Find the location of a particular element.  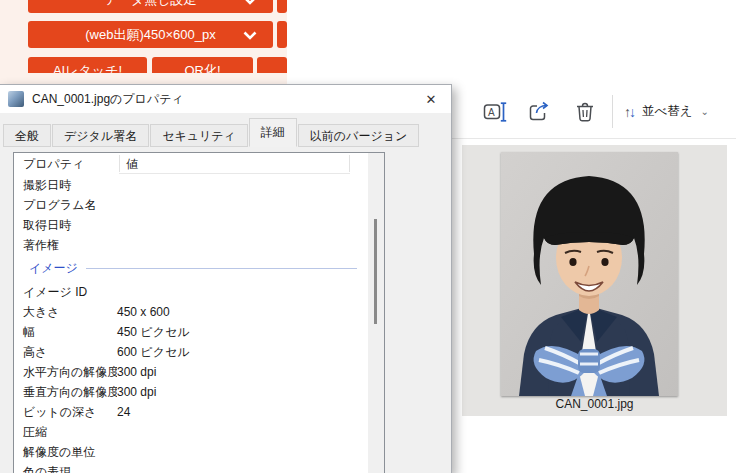

qr-label: QR化! is located at coordinates (202, 68).